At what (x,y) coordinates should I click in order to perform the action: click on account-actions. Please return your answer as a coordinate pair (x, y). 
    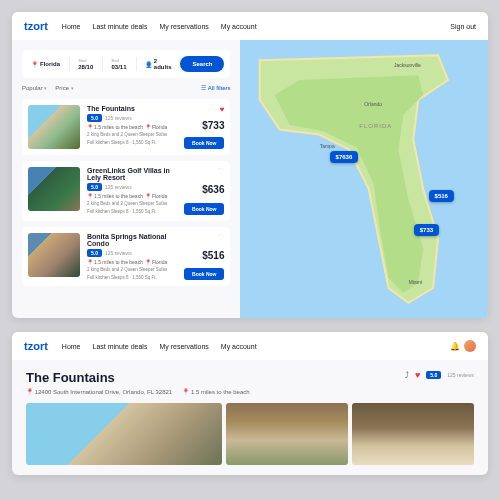
    Looking at the image, I should click on (463, 346).